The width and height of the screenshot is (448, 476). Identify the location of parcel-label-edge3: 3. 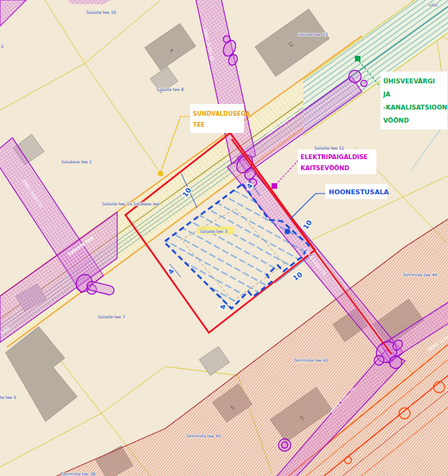
(2, 47).